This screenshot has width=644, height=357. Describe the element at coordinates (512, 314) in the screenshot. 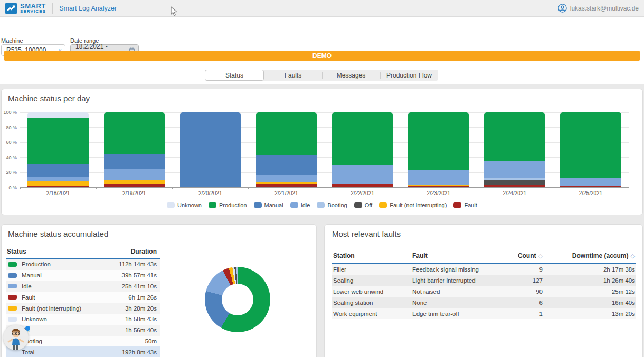

I see `count-cell: 1` at that location.